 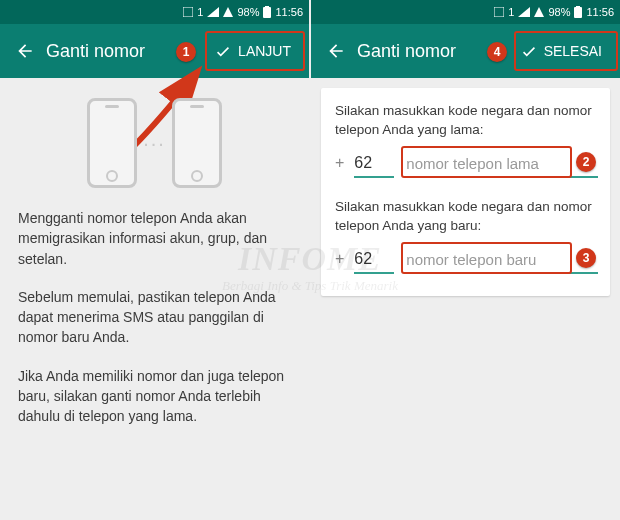 What do you see at coordinates (466, 164) in the screenshot?
I see `row-old-number: + 2` at bounding box center [466, 164].